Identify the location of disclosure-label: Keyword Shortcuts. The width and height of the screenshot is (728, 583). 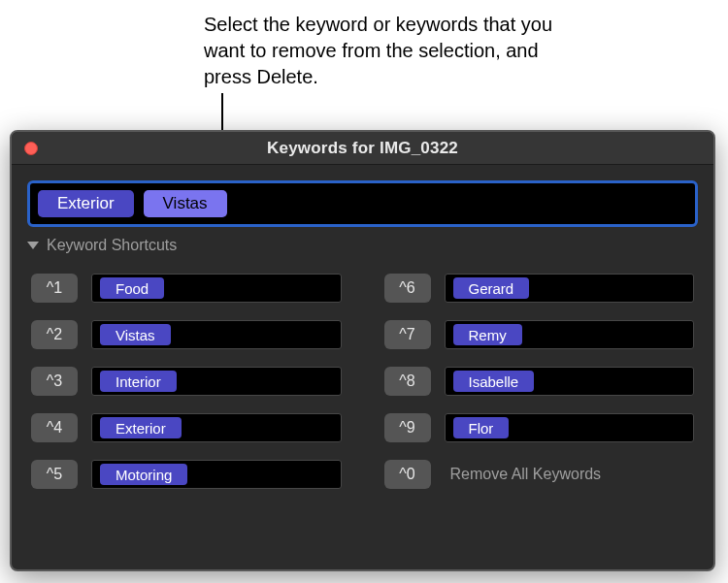
(112, 245).